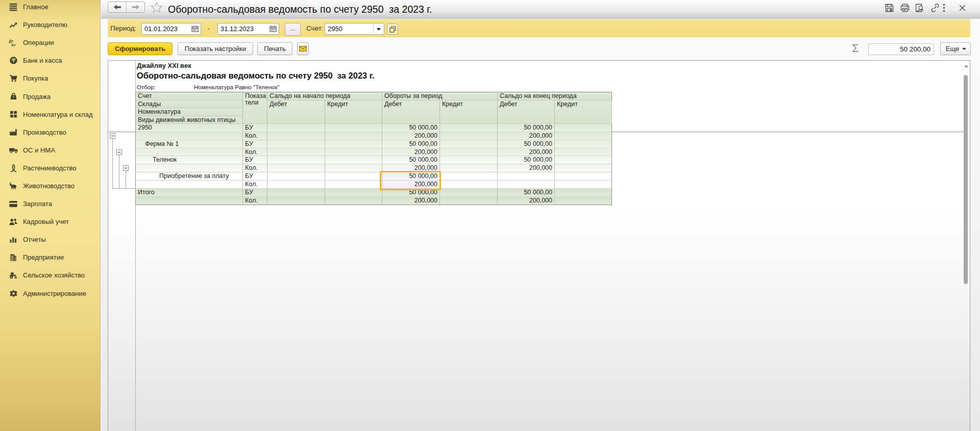 This screenshot has height=431, width=980. I want to click on star-icon, so click(157, 7).